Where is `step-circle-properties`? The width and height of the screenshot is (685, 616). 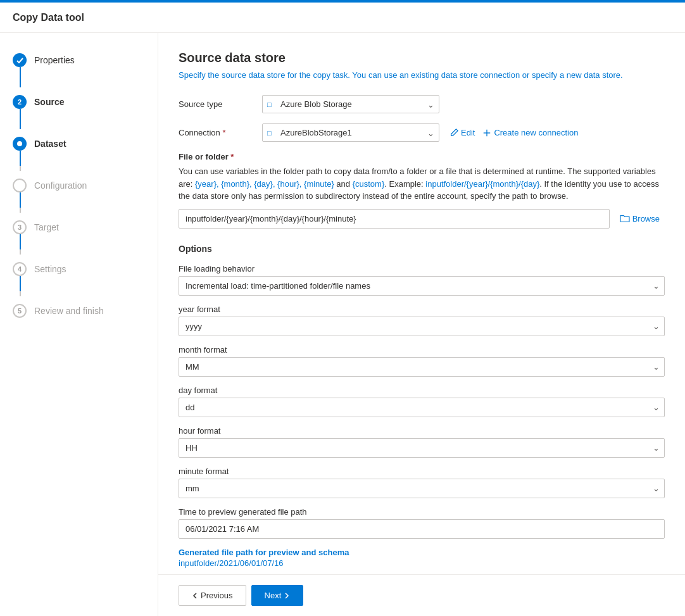
step-circle-properties is located at coordinates (20, 60).